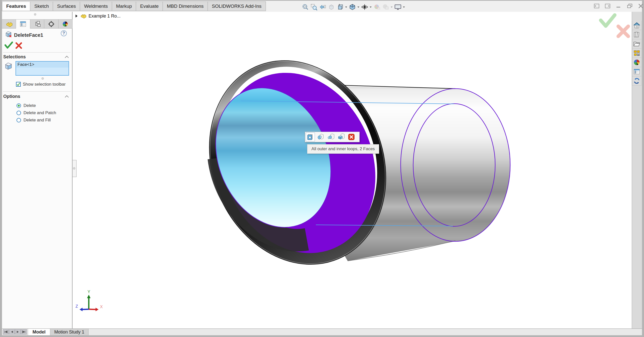 The width and height of the screenshot is (644, 337). Describe the element at coordinates (37, 170) in the screenshot. I see `property-manager-panel: DeleteFace1 ? Selections Face<1> Show se…` at that location.